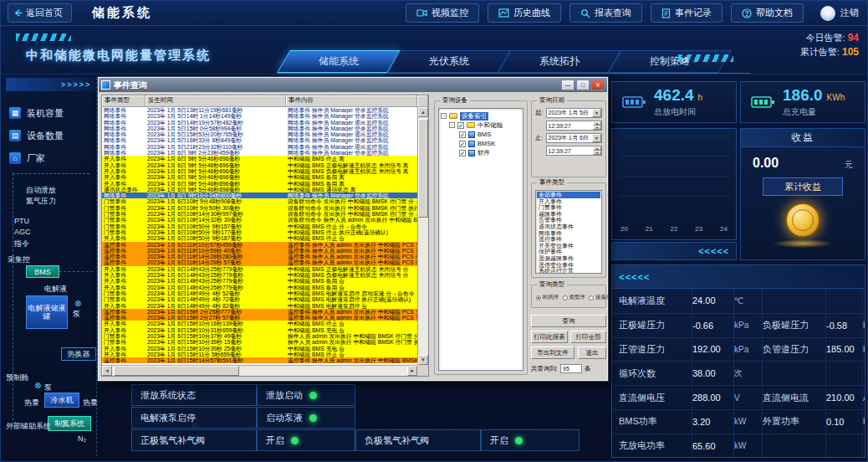 The image size is (868, 462). Describe the element at coordinates (306, 418) in the screenshot. I see `pump-startstop-value: 启动泵液` at that location.